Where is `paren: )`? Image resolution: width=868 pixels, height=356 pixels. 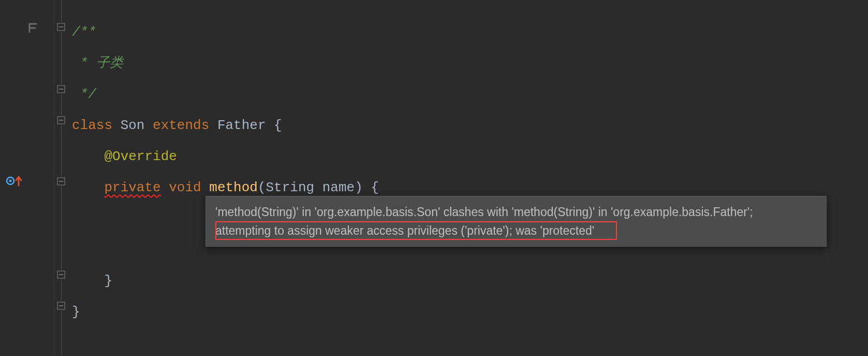 paren: ) is located at coordinates (359, 188).